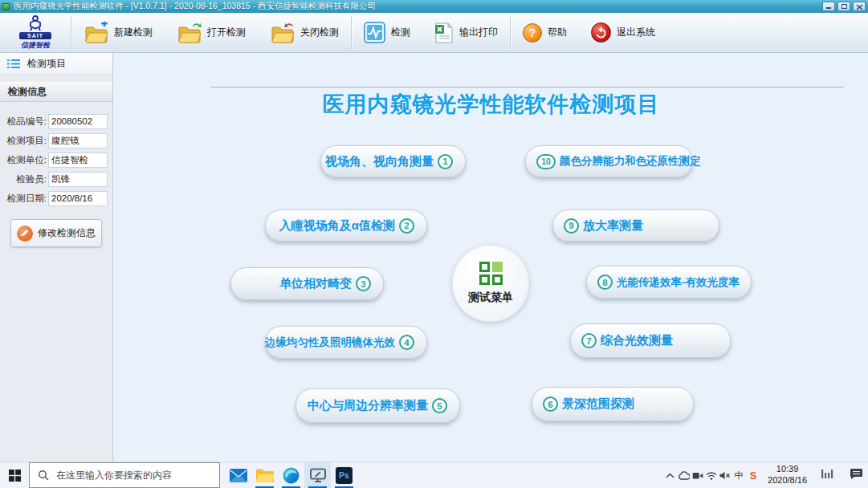 The image size is (868, 488). Describe the element at coordinates (14, 475) in the screenshot. I see `windows-logo-icon` at that location.